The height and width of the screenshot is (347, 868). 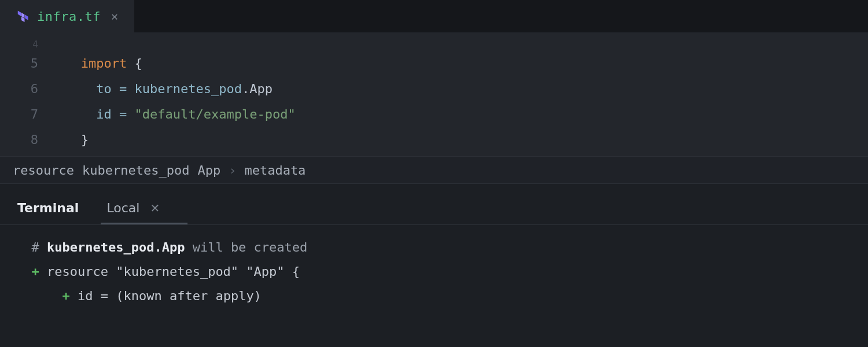 What do you see at coordinates (104, 64) in the screenshot?
I see `keyword-import: import` at bounding box center [104, 64].